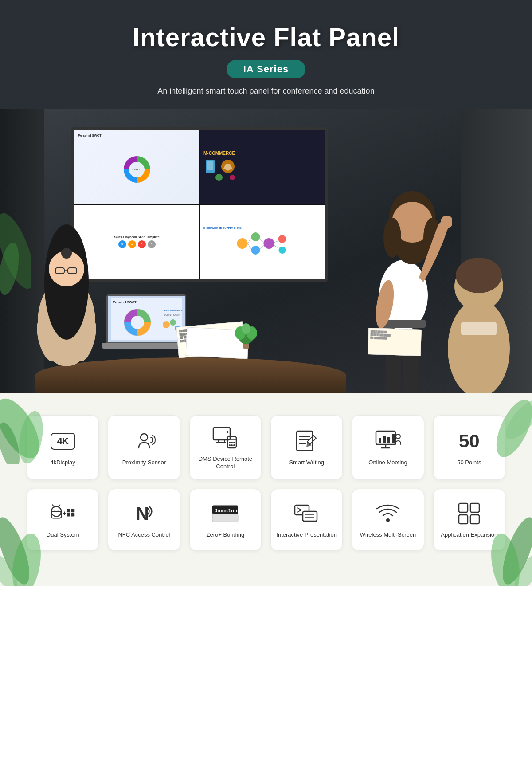  What do you see at coordinates (479, 300) in the screenshot?
I see `person-seated-right` at bounding box center [479, 300].